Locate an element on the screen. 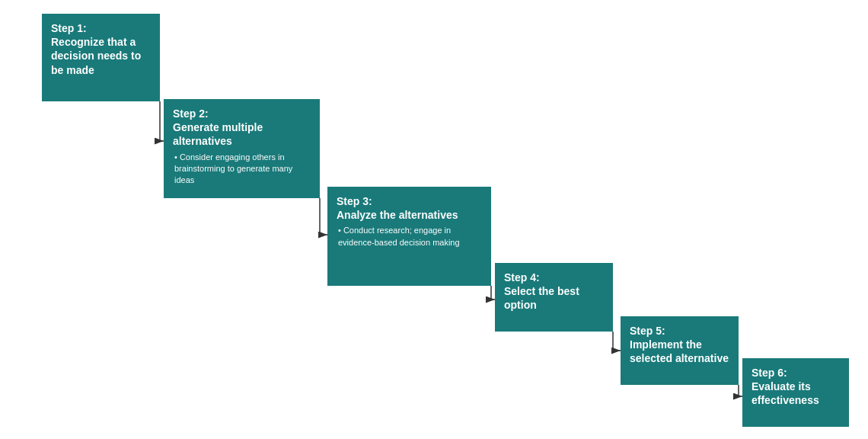 The width and height of the screenshot is (868, 439). step-3-box: Step 3: Analyze the alternatives Conduct… is located at coordinates (410, 236).